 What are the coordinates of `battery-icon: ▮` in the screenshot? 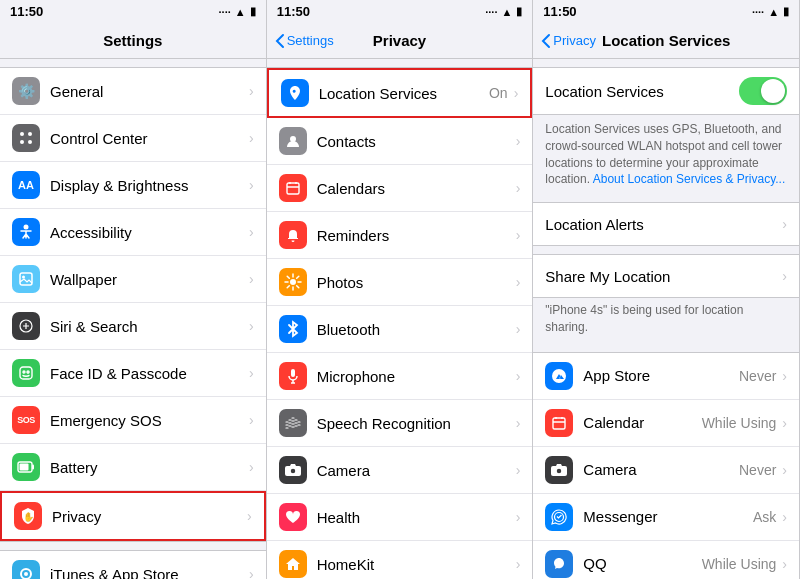 It's located at (253, 12).